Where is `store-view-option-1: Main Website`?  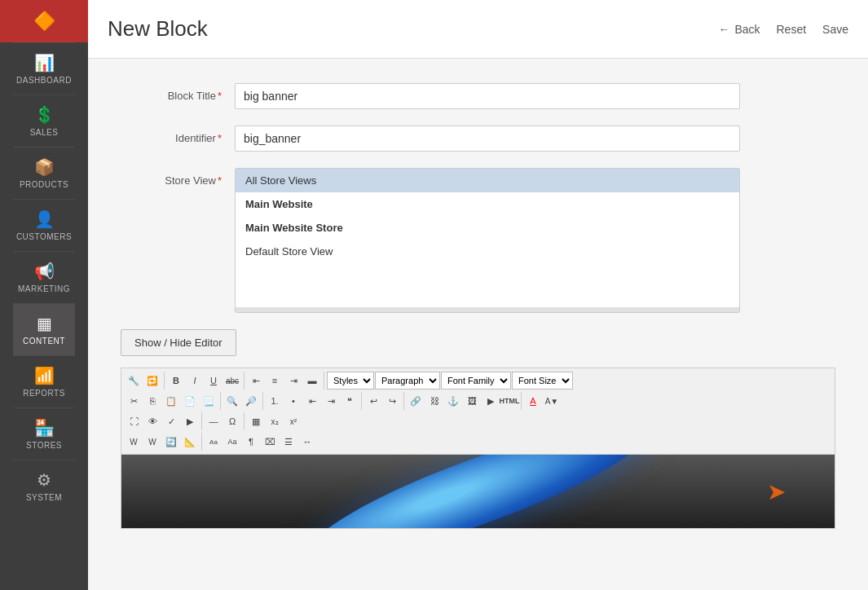
store-view-option-1: Main Website is located at coordinates (487, 204).